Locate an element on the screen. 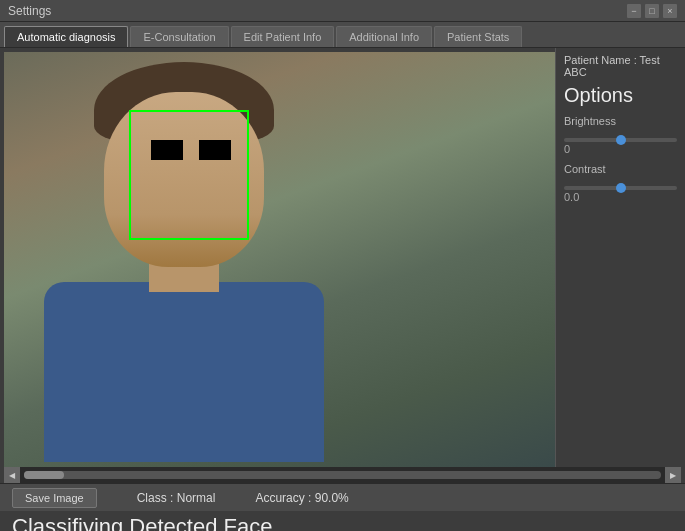  scroll-left-button: ◀ is located at coordinates (12, 475).